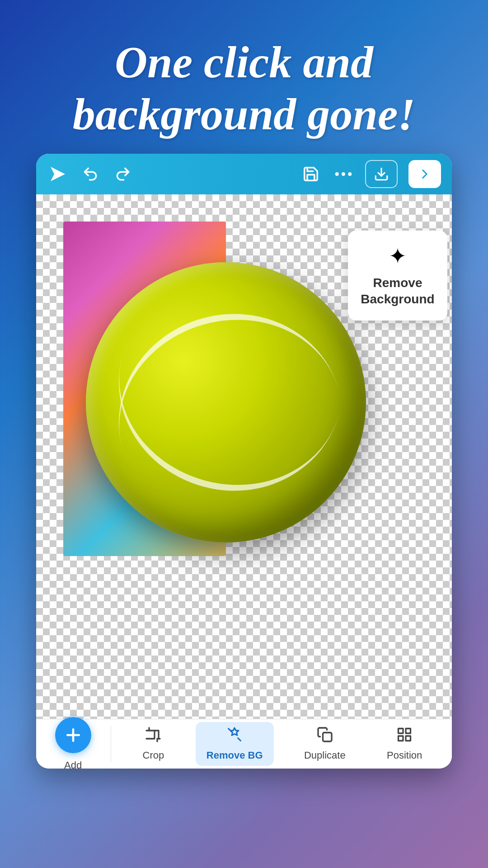 The height and width of the screenshot is (868, 488). What do you see at coordinates (244, 174) in the screenshot?
I see `toolbar` at bounding box center [244, 174].